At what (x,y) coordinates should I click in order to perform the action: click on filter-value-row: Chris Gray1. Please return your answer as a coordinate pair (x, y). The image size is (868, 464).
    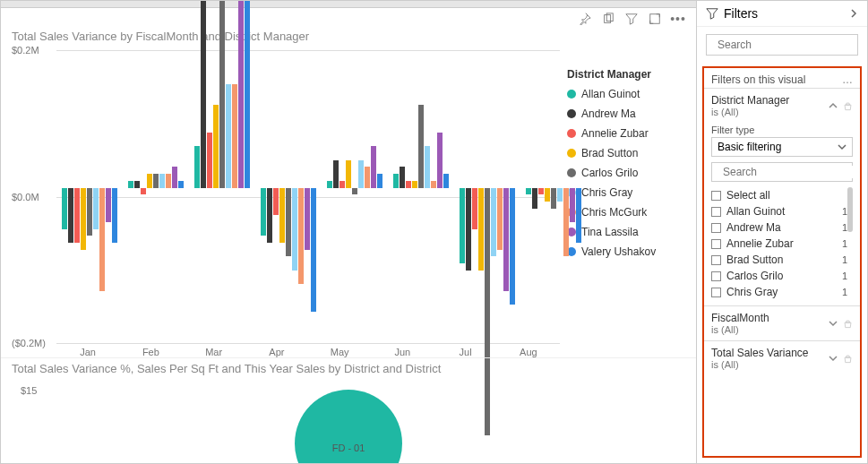
    Looking at the image, I should click on (782, 292).